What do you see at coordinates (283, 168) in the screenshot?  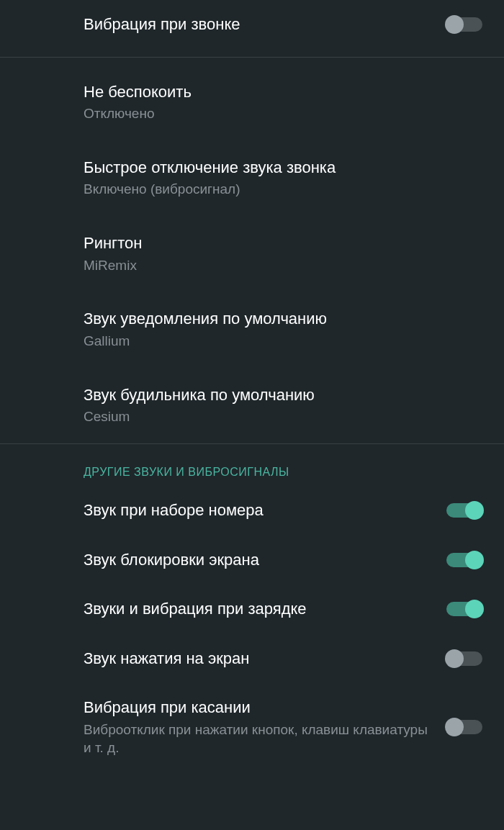 I see `setting-title: Быстрое отключение звука звонка` at bounding box center [283, 168].